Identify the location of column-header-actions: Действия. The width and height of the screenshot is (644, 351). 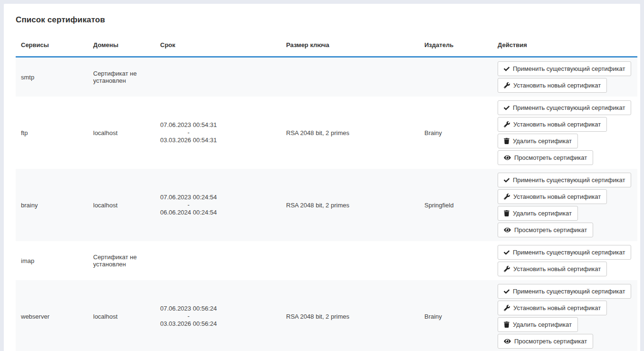
(565, 49).